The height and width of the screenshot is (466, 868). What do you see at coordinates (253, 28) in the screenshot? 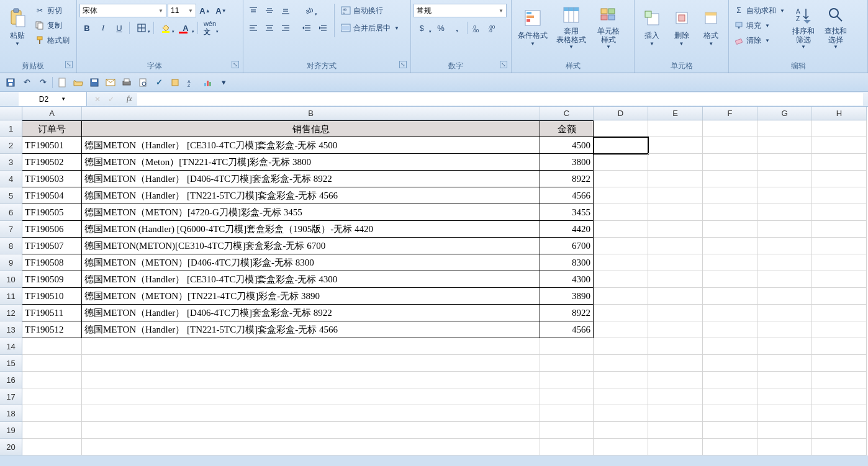
I see `align-left-button` at bounding box center [253, 28].